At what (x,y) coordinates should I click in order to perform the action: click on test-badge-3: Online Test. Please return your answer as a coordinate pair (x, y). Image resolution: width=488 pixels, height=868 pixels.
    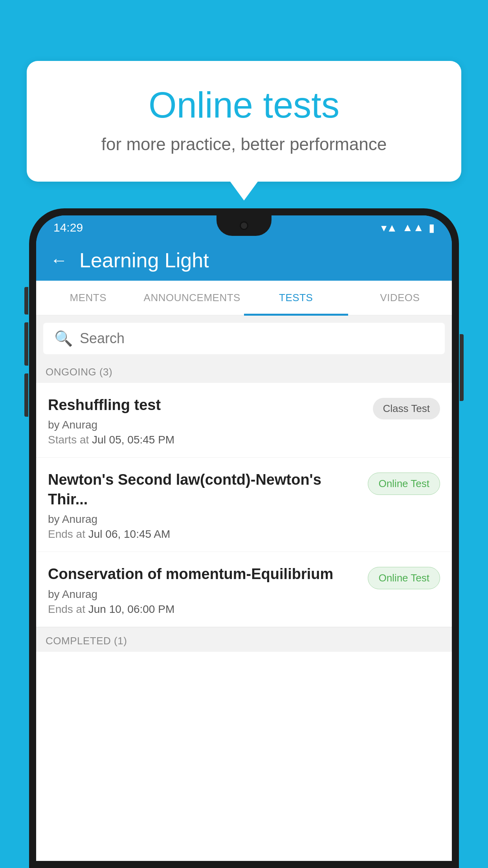
    Looking at the image, I should click on (404, 578).